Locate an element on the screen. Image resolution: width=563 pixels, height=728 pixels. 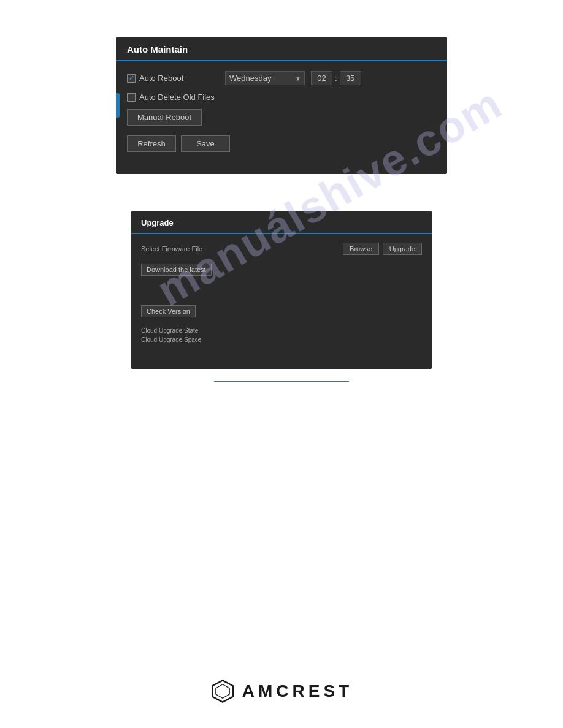
firmware-label: Select Firmware File is located at coordinates (181, 249).